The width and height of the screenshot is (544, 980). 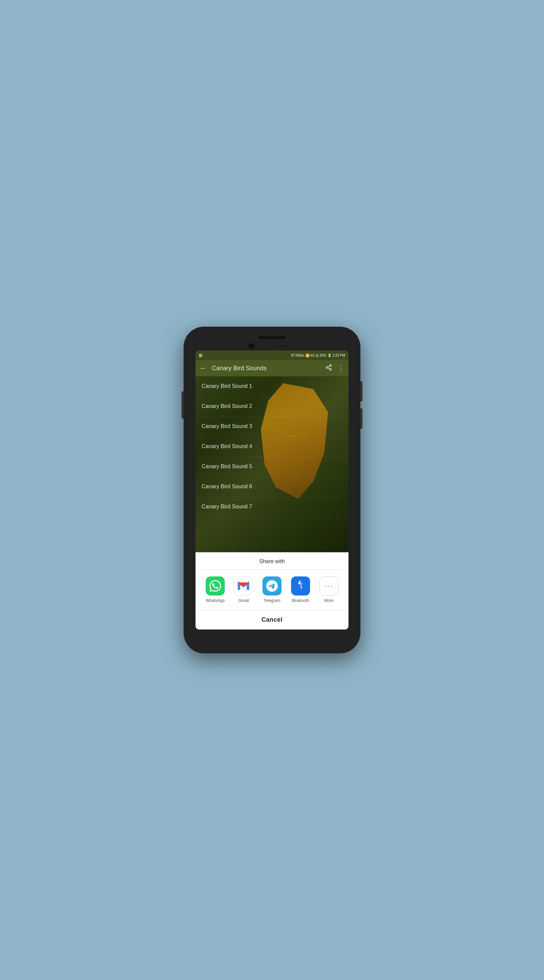 I want to click on share-app-telegram: Telegram, so click(x=272, y=590).